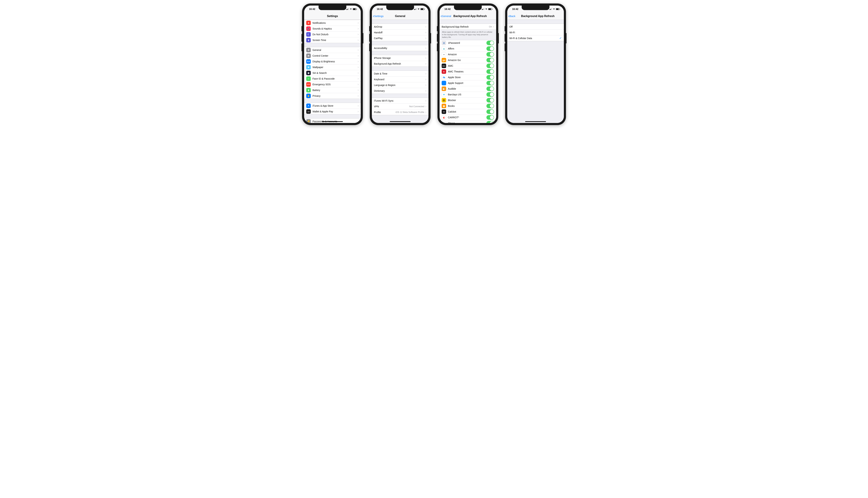  What do you see at coordinates (468, 55) in the screenshot?
I see `app-toggle-row: ⌣ Amazon` at bounding box center [468, 55].